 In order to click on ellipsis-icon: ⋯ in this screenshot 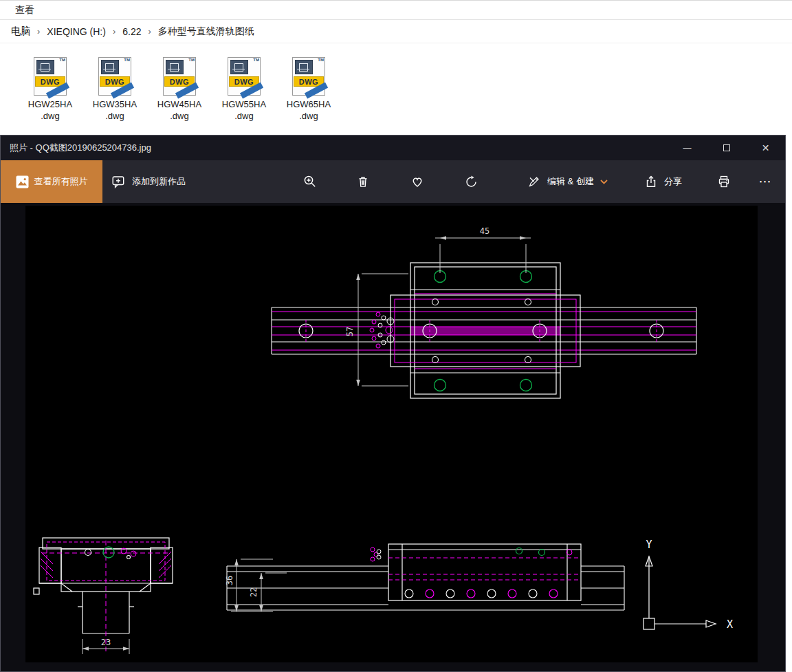, I will do `click(766, 182)`.